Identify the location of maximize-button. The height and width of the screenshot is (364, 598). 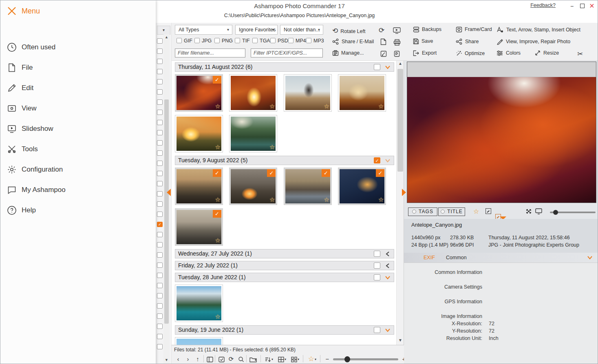
(582, 6).